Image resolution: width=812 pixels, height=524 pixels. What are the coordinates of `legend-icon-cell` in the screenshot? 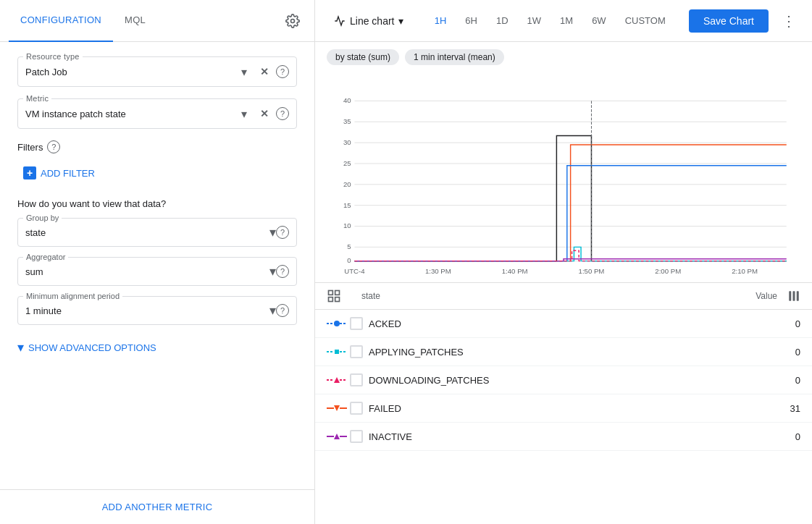 It's located at (344, 296).